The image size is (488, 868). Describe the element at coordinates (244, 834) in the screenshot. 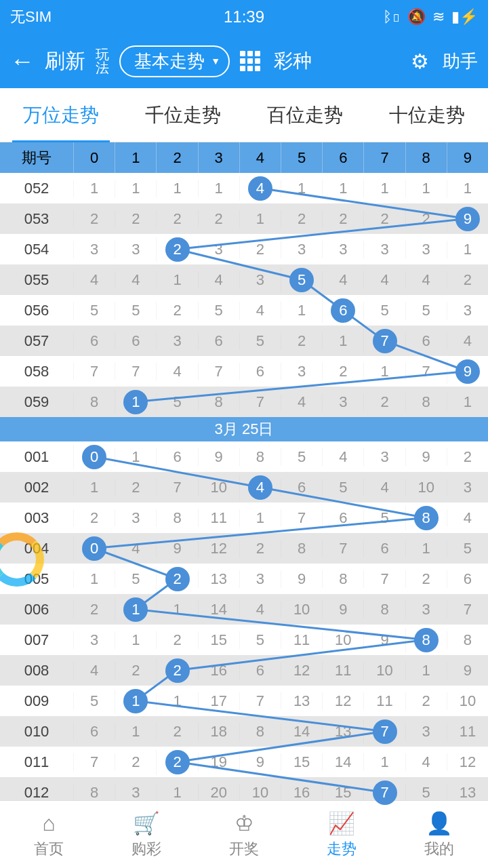

I see `nav-draw: ♔开奖` at that location.